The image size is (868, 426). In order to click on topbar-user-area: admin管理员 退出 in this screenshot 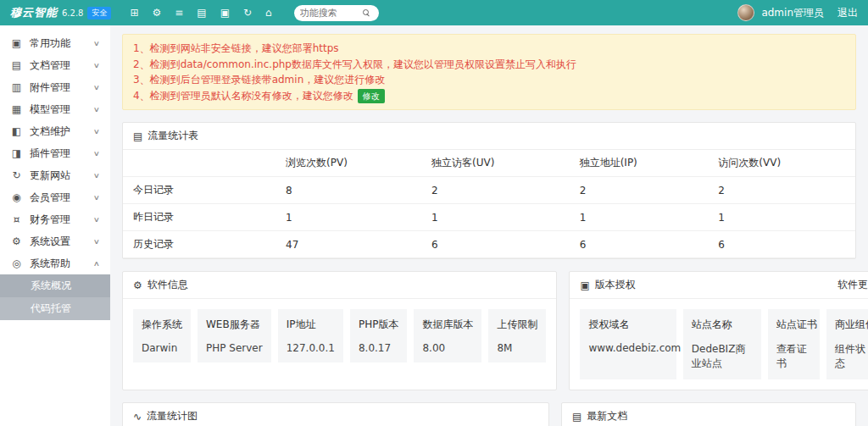, I will do `click(798, 13)`.